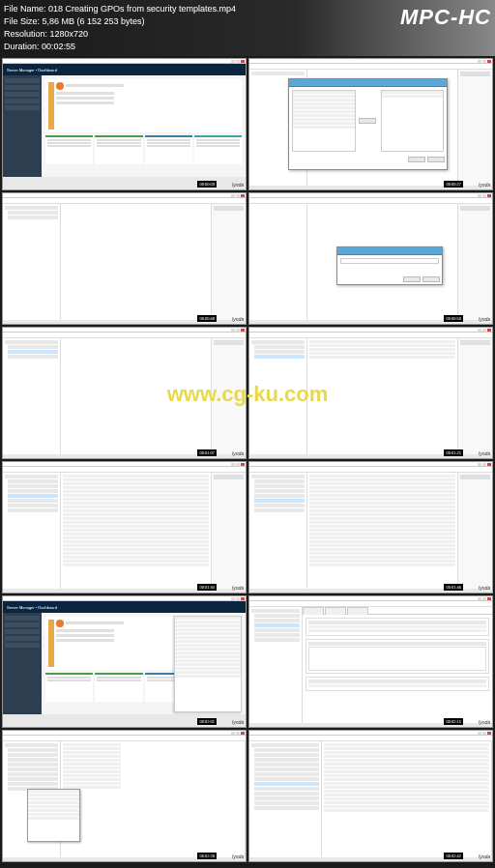 The image size is (495, 868). I want to click on timestamp: 00:02:15, so click(453, 721).